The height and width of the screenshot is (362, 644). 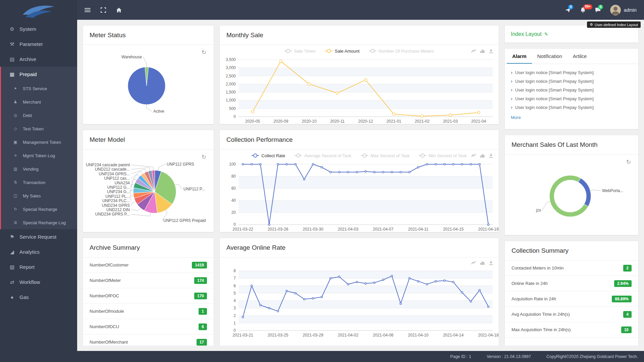 What do you see at coordinates (39, 74) in the screenshot?
I see `sidebar-item-prepaid: ▦Prepaid` at bounding box center [39, 74].